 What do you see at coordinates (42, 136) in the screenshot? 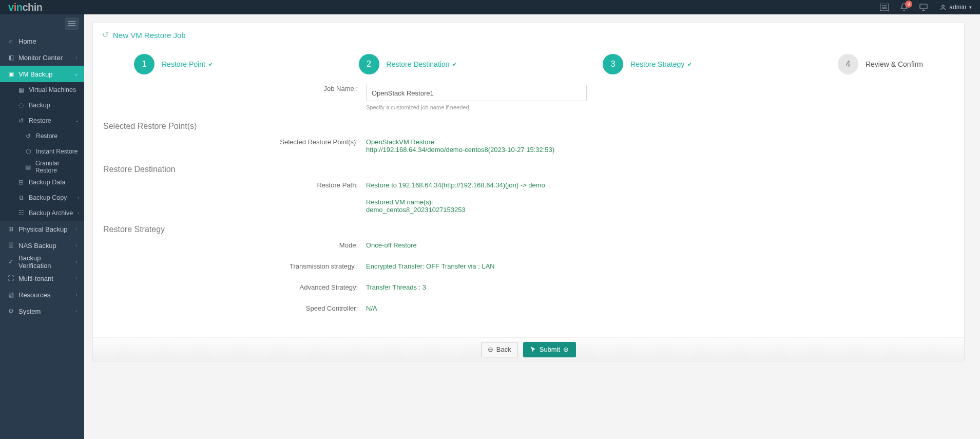
I see `sidebar-sub-restore-restore: ↺ Restore` at bounding box center [42, 136].